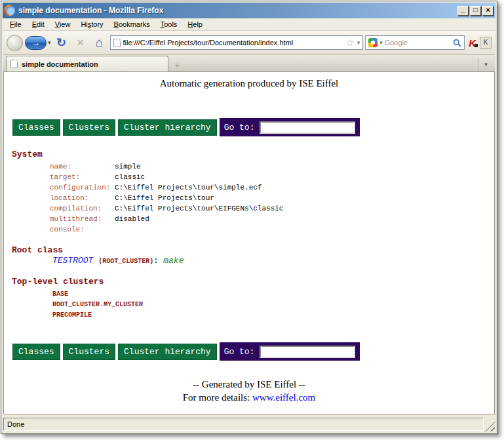 The height and width of the screenshot is (440, 504). I want to click on clusters-button-bottom: Clusters, so click(89, 351).